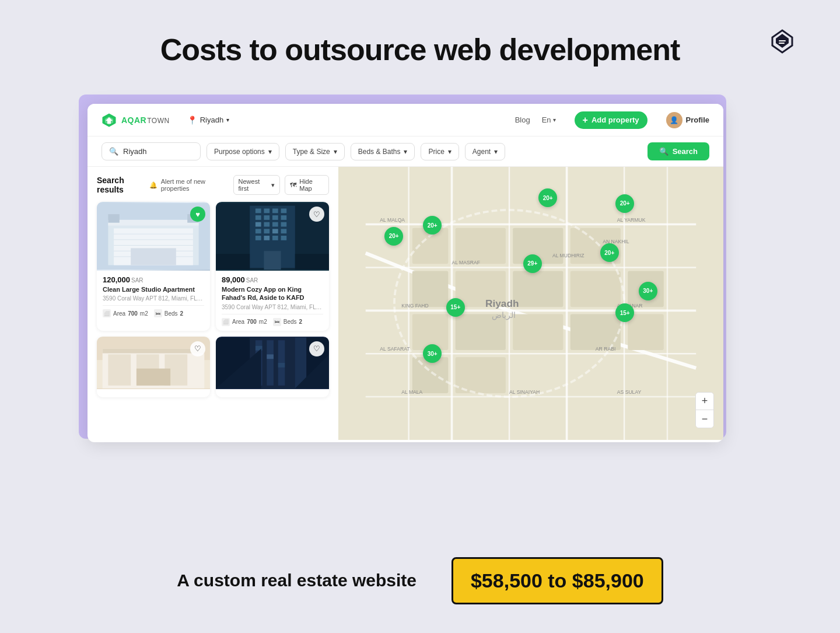 The image size is (840, 633). What do you see at coordinates (485, 152) in the screenshot?
I see `agent-filter: Agent ▾` at bounding box center [485, 152].